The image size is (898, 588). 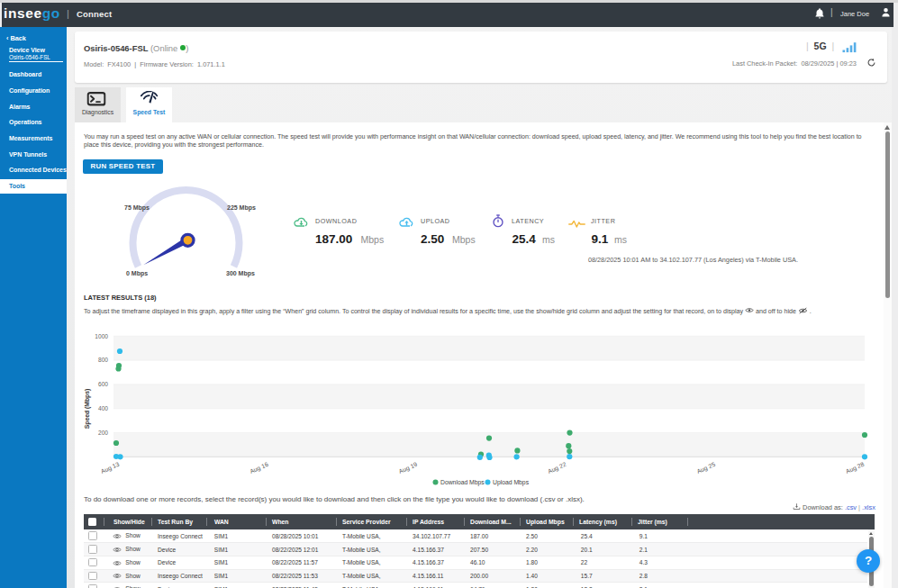 I want to click on svg-text: Aug 16, so click(x=259, y=468).